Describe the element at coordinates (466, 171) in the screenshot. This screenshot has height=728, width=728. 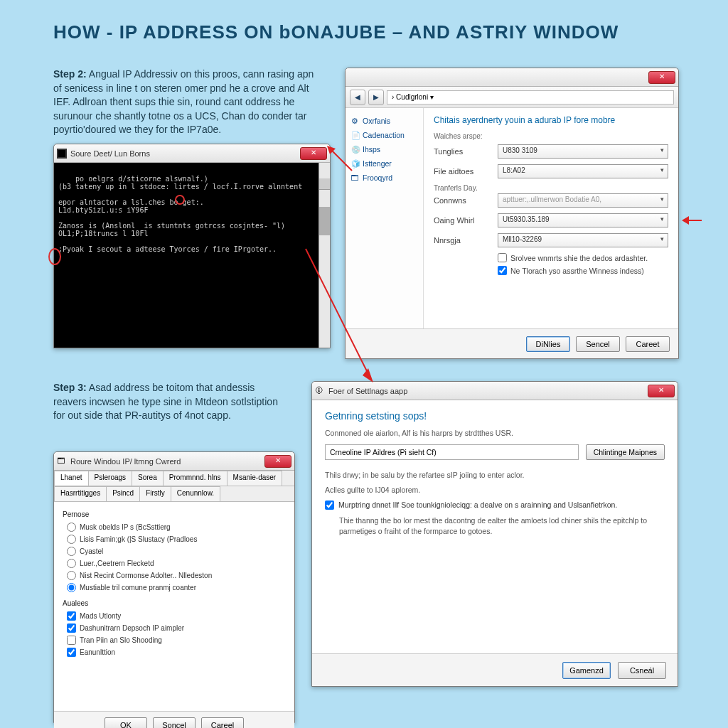
I see `field-label: File aidtoes` at that location.